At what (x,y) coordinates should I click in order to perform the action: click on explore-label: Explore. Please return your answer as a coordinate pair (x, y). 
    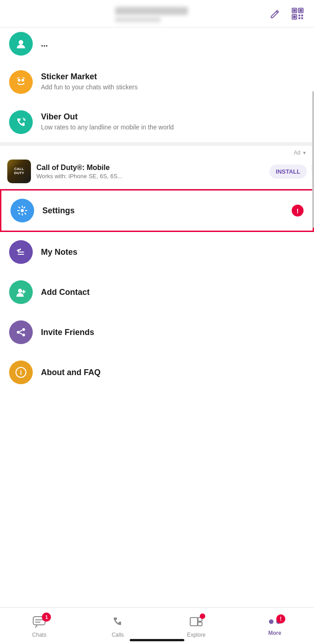
    Looking at the image, I should click on (197, 635).